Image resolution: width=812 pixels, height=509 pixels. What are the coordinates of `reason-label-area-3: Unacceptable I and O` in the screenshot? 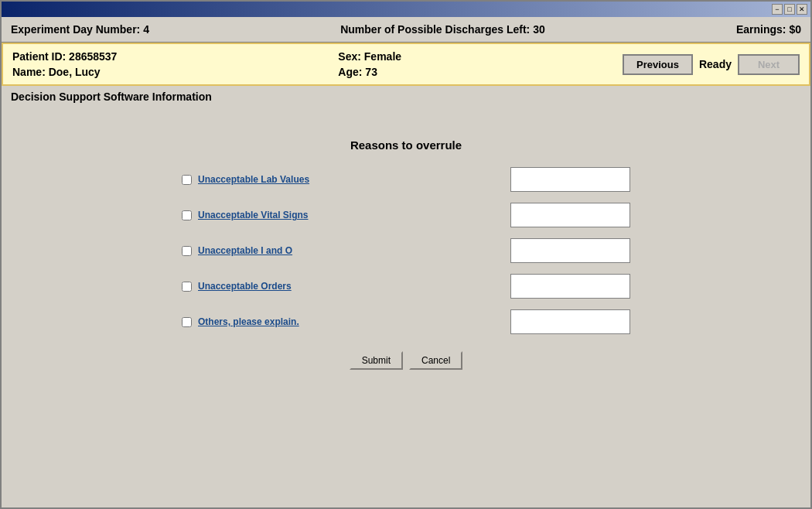 It's located at (282, 251).